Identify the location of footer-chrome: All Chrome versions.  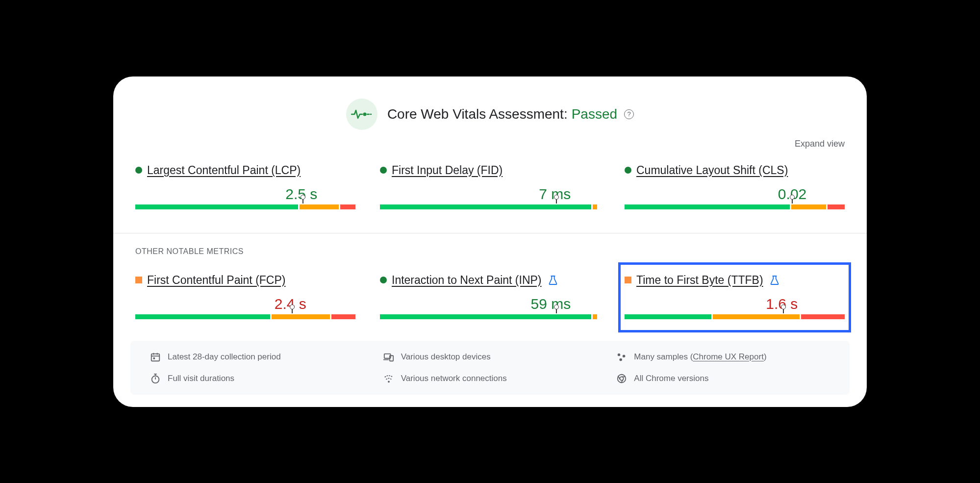
(723, 379).